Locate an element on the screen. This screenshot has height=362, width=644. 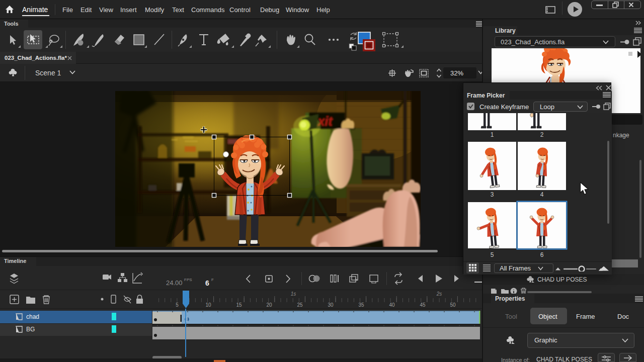
svg-text: FPS is located at coordinates (188, 280).